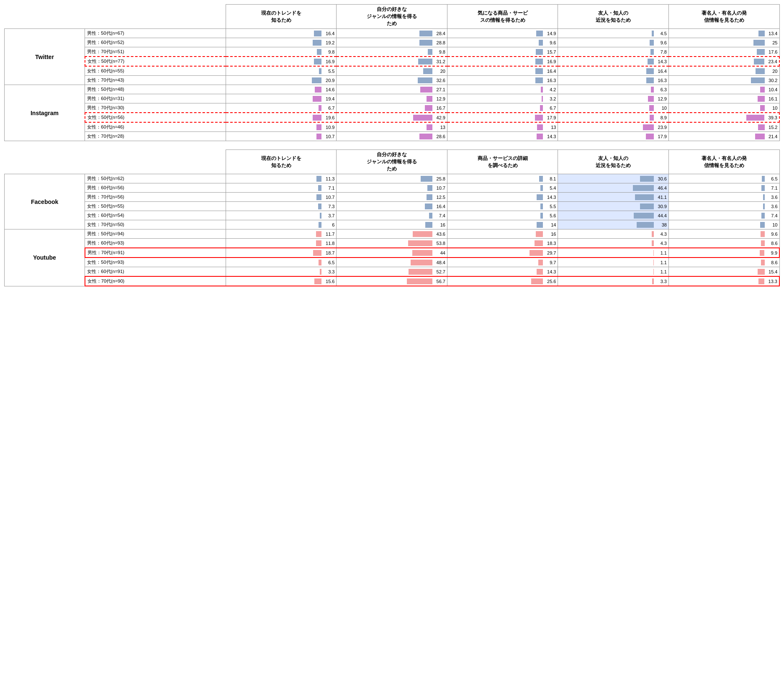 Image resolution: width=784 pixels, height=675 pixels. Describe the element at coordinates (502, 137) in the screenshot. I see `value-cell: 14.3` at that location.